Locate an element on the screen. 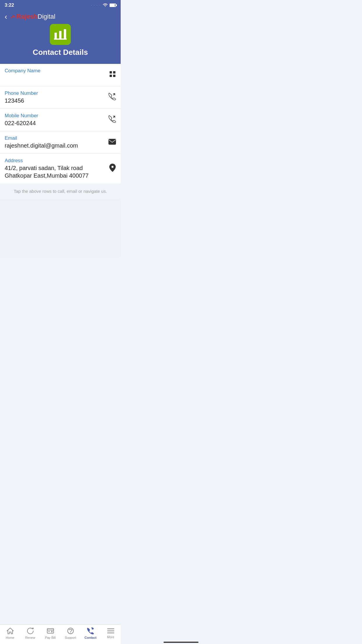  phone-number-value: 123456 is located at coordinates (21, 101).